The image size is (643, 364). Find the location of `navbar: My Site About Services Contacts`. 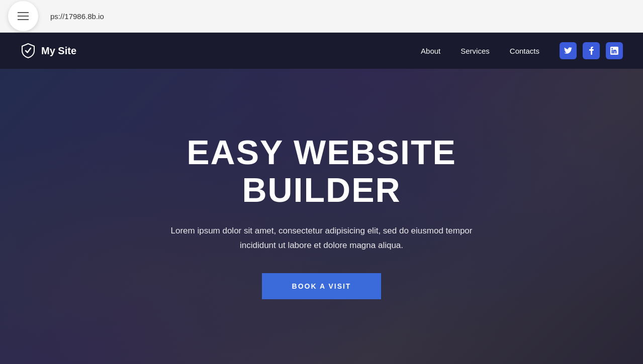

navbar: My Site About Services Contacts is located at coordinates (322, 51).